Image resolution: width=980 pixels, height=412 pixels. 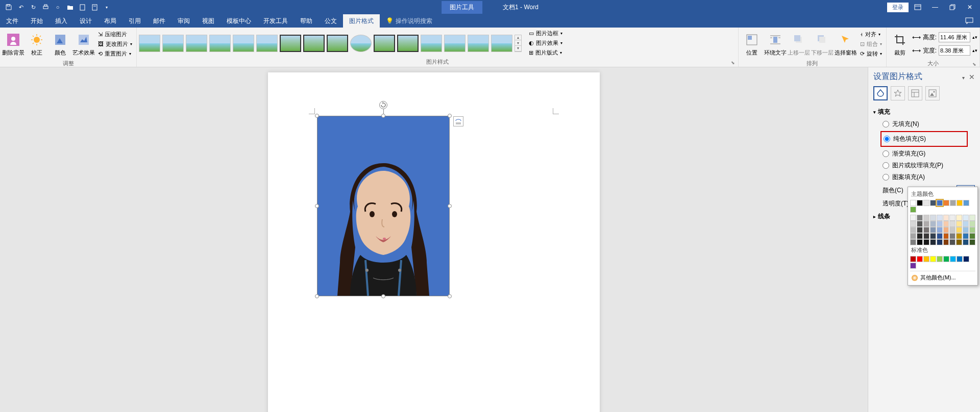 I want to click on send-backward-button: 下移一层, so click(x=822, y=44).